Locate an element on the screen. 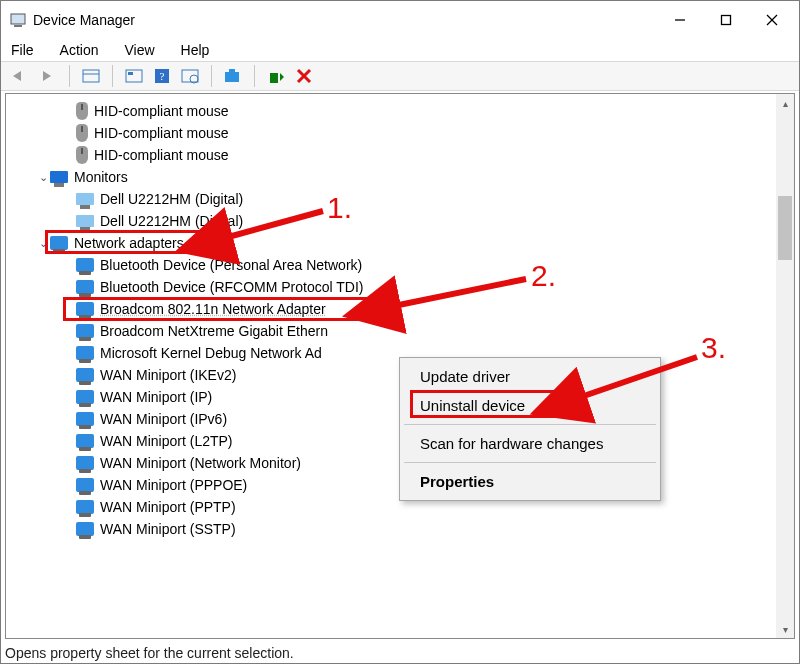 Image resolution: width=800 pixels, height=664 pixels. annotation-number-1: 1. is located at coordinates (340, 208).